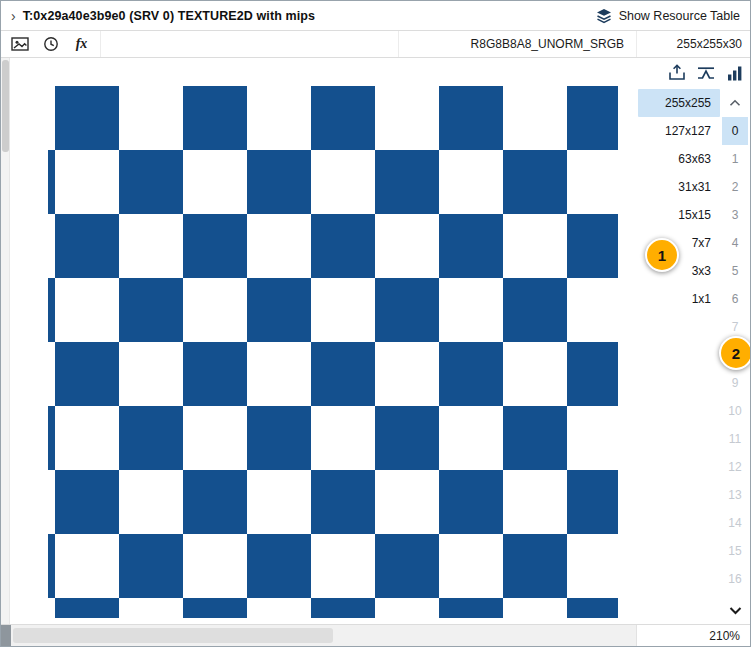 Image resolution: width=751 pixels, height=647 pixels. What do you see at coordinates (20, 44) in the screenshot?
I see `image-icon` at bounding box center [20, 44].